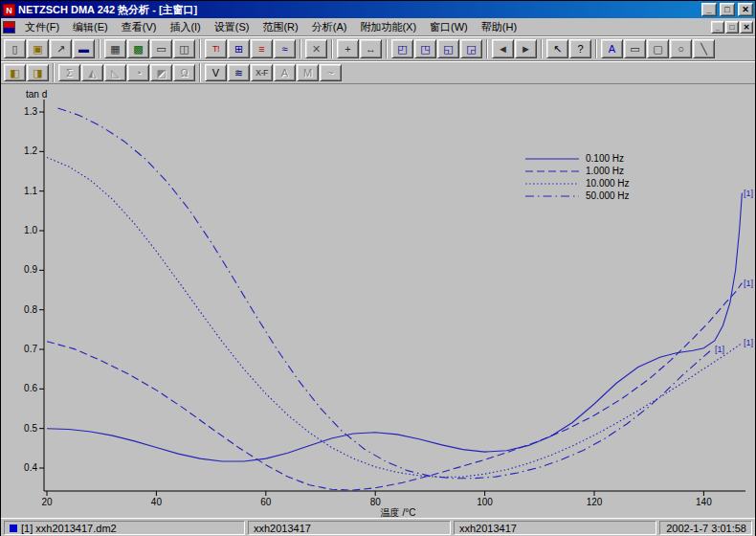 The image size is (756, 536). I want to click on mdi-close-button: ✕, so click(746, 27).